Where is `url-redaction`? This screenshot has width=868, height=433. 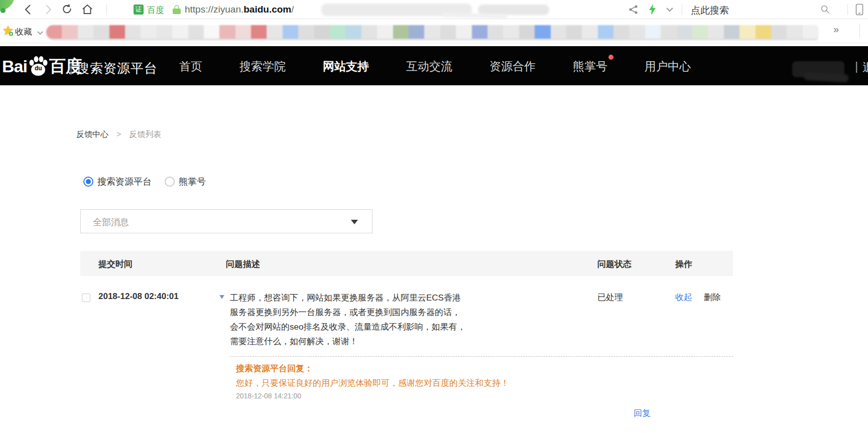 url-redaction is located at coordinates (514, 10).